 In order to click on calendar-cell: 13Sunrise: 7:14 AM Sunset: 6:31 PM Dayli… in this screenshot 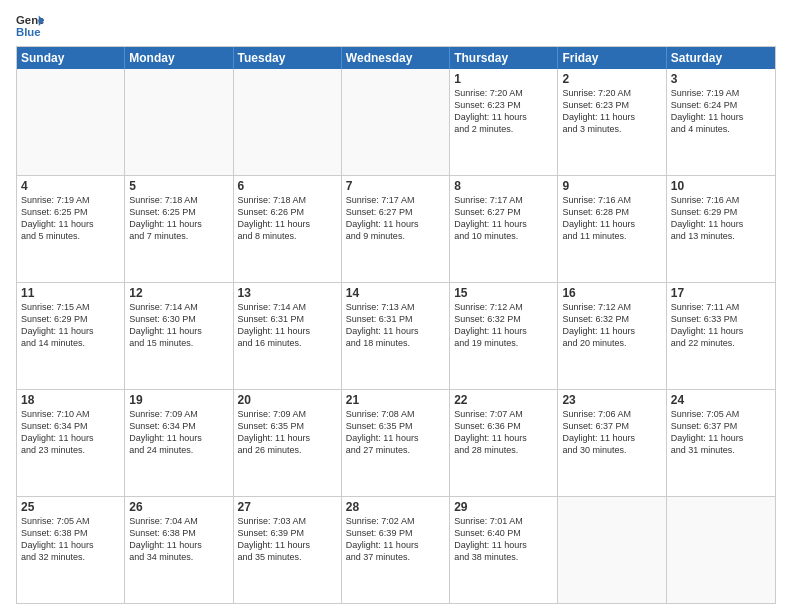, I will do `click(288, 336)`.